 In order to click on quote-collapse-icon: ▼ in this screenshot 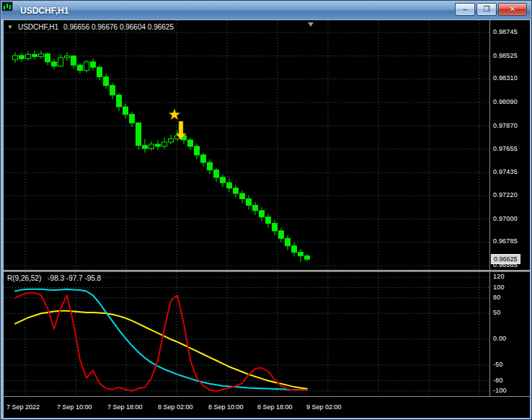, I will do `click(10, 27)`.